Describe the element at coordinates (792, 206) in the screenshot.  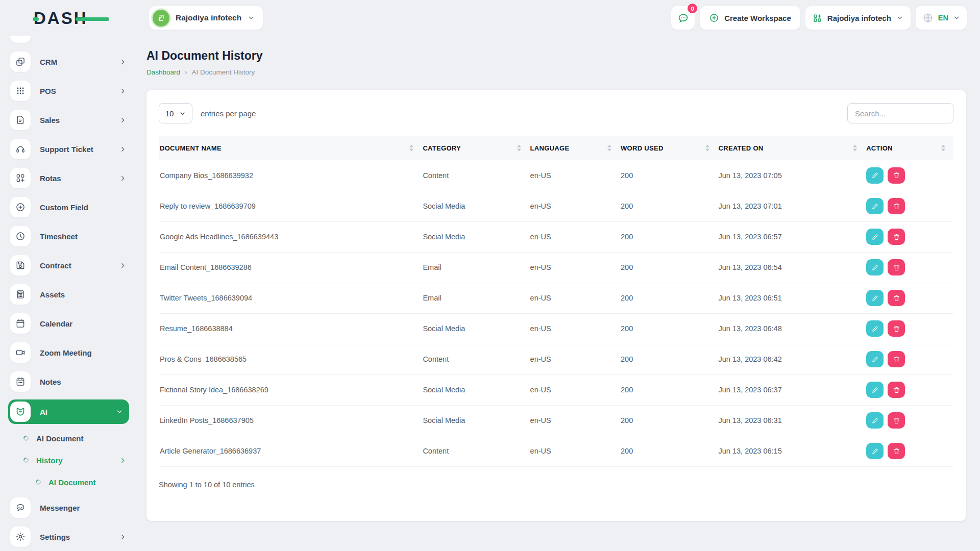
I see `cell-created-on: Jun 13, 2023 07:01` at that location.